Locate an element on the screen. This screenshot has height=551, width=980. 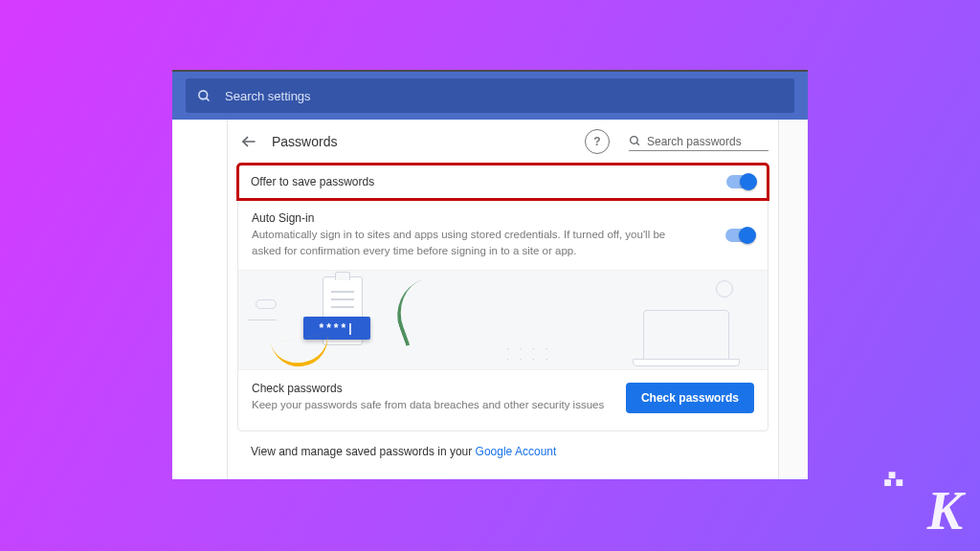
sidebar-placeholder is located at coordinates (200, 299).